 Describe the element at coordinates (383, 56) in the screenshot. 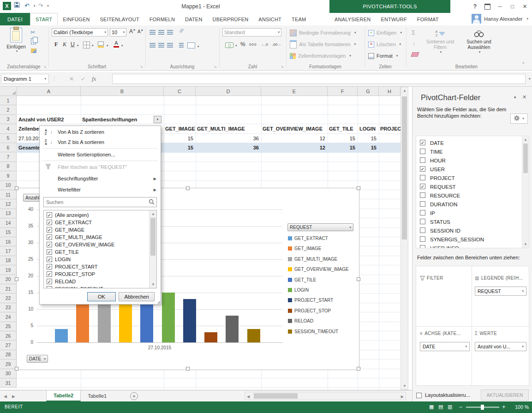

I see `cells-format-button: Format▾` at that location.